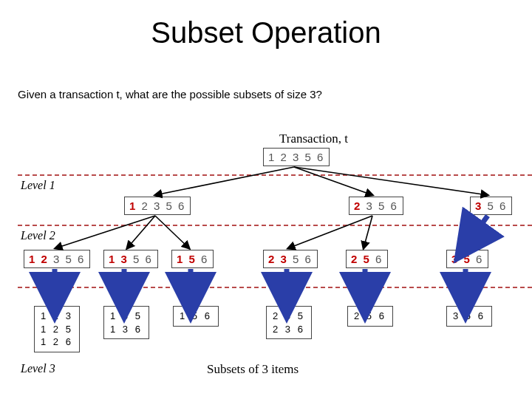  What do you see at coordinates (157, 205) in the screenshot?
I see `level1-node: 1 2 3 5 6` at bounding box center [157, 205].